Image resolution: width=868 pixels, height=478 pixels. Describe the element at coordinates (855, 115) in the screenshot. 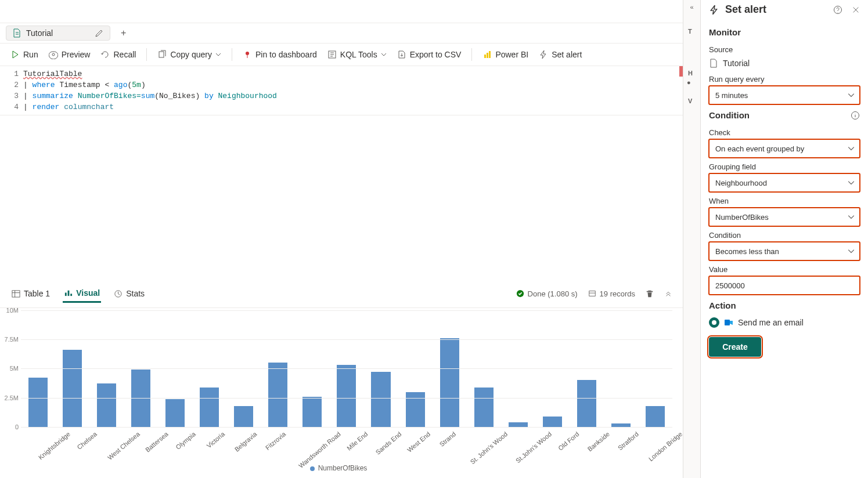

I see `info-icon` at that location.